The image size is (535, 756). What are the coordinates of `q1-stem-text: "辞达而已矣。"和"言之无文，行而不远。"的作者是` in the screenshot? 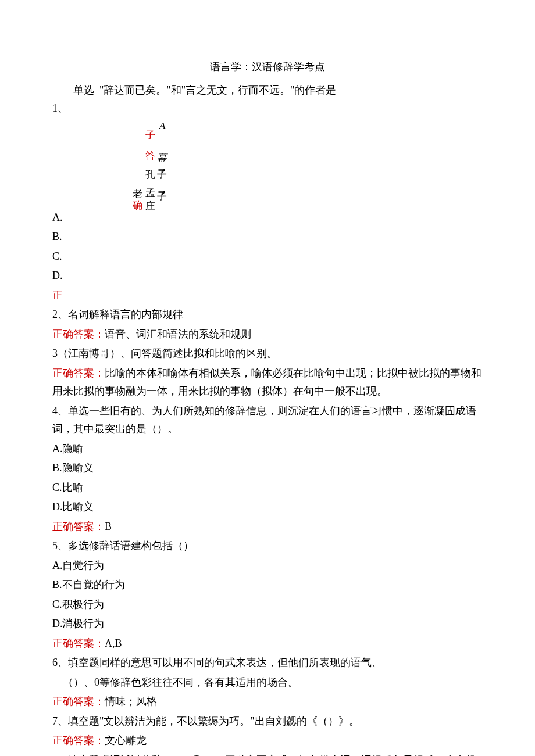 It's located at (217, 90).